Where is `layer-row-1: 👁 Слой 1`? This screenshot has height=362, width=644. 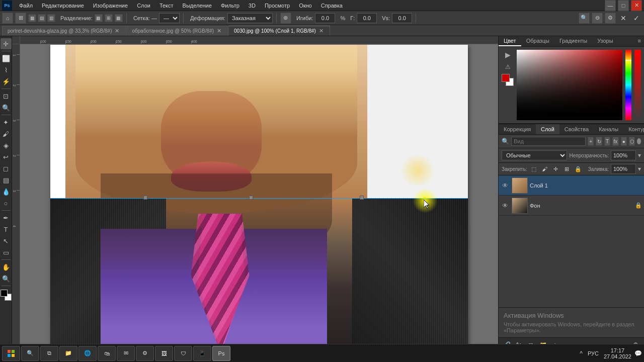
layer-row-1: 👁 Слой 1 is located at coordinates (572, 186).